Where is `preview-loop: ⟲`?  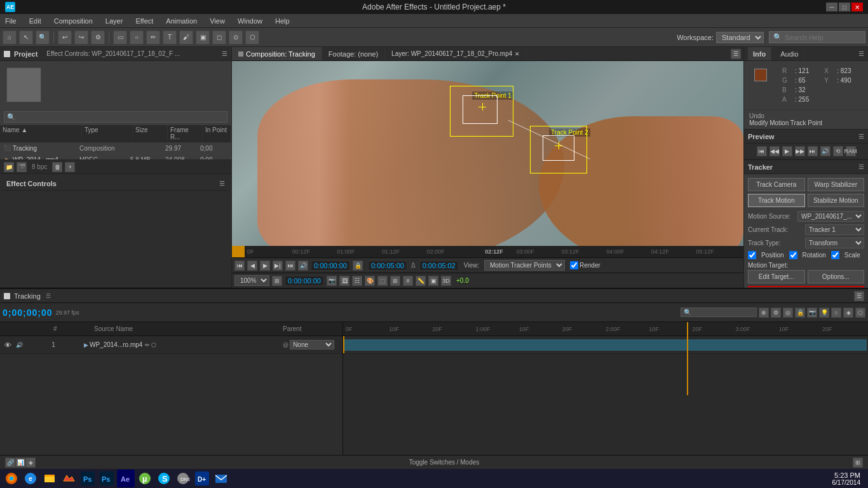
preview-loop: ⟲ is located at coordinates (838, 151).